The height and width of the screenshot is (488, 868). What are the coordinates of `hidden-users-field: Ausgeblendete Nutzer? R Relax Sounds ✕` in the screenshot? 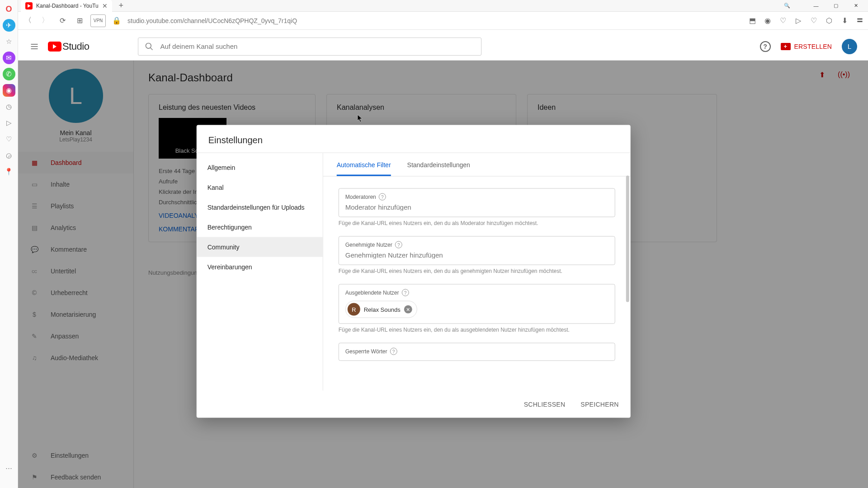 It's located at (477, 304).